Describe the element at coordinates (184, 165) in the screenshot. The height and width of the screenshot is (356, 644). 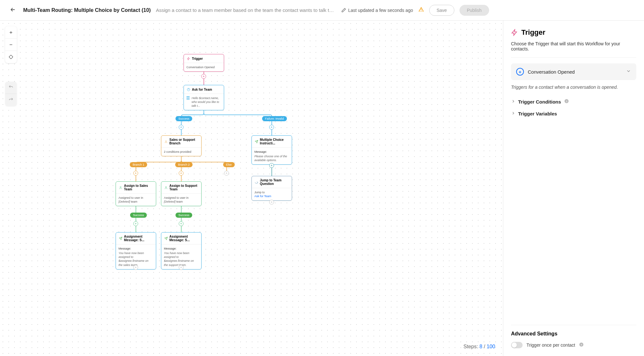
I see `pill-branch2: Branch 2` at that location.